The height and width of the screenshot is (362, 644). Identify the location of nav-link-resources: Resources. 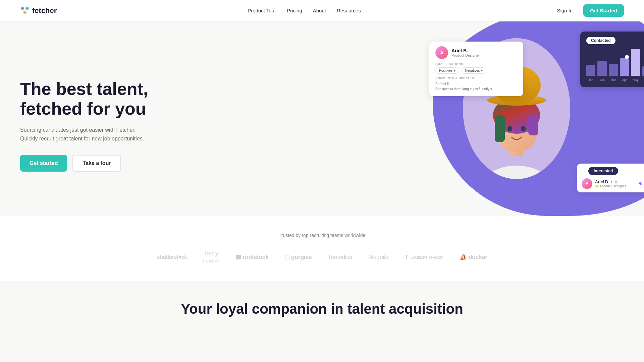
(349, 11).